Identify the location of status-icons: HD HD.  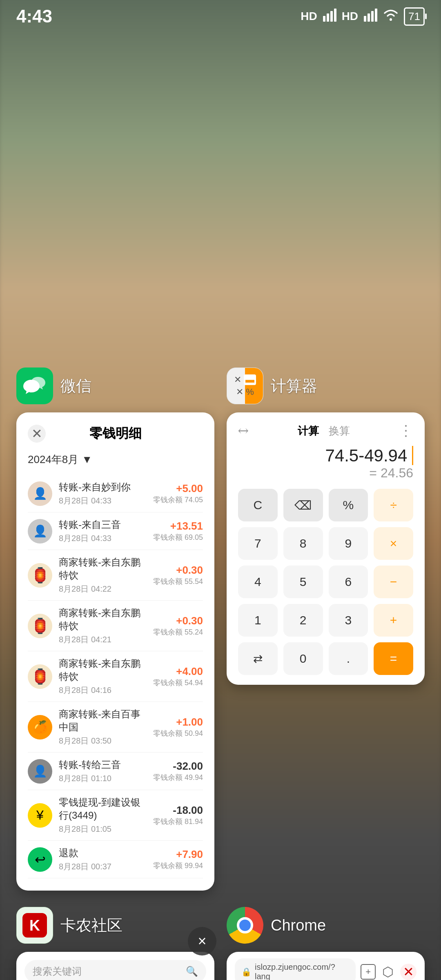
(363, 16).